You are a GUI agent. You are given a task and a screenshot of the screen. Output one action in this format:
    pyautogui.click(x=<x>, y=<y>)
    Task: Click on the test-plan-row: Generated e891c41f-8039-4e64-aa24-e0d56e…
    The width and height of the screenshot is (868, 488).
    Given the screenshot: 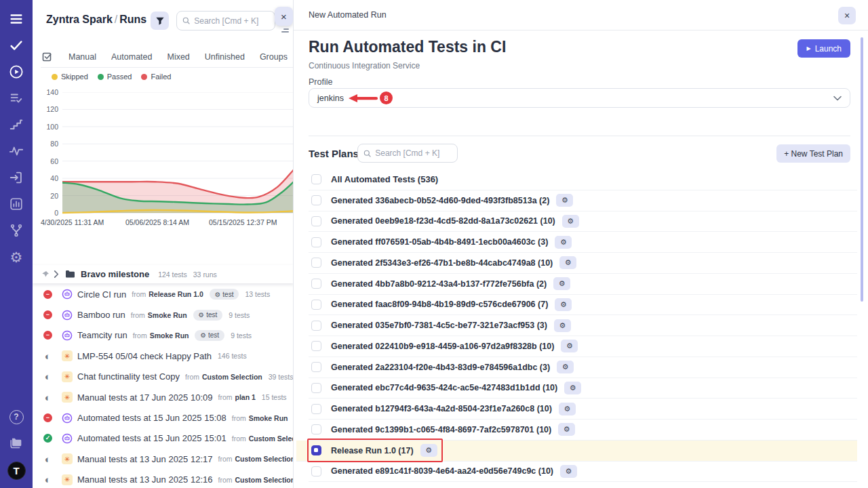 What is the action you would take?
    pyautogui.click(x=583, y=472)
    